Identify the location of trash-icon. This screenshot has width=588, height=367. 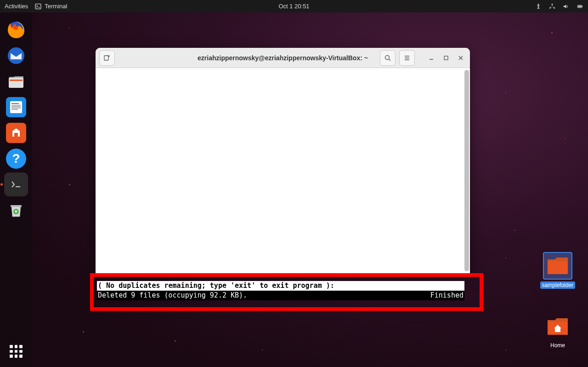
(16, 210).